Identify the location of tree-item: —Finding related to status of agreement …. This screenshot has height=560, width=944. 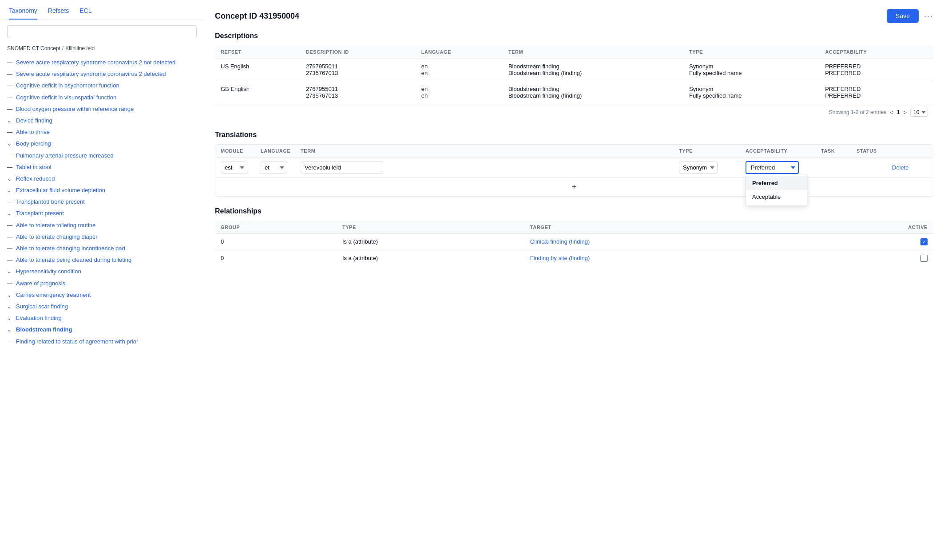
(102, 342).